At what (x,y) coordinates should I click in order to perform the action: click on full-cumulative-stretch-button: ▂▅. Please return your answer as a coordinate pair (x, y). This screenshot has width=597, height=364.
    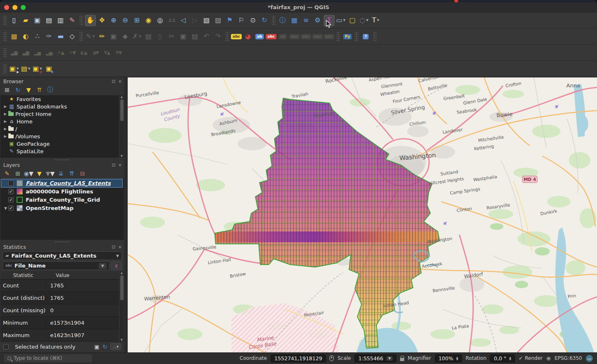
    Looking at the image, I should click on (49, 53).